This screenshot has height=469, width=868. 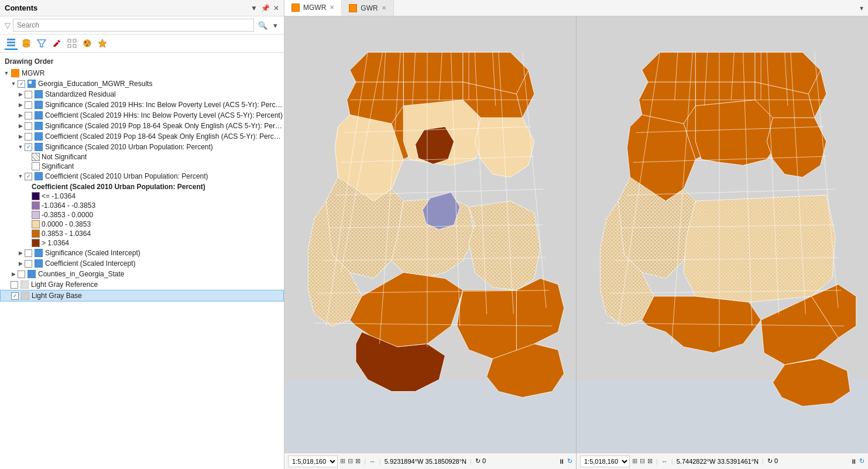 I want to click on gwr-tab-close: ✕, so click(x=384, y=8).